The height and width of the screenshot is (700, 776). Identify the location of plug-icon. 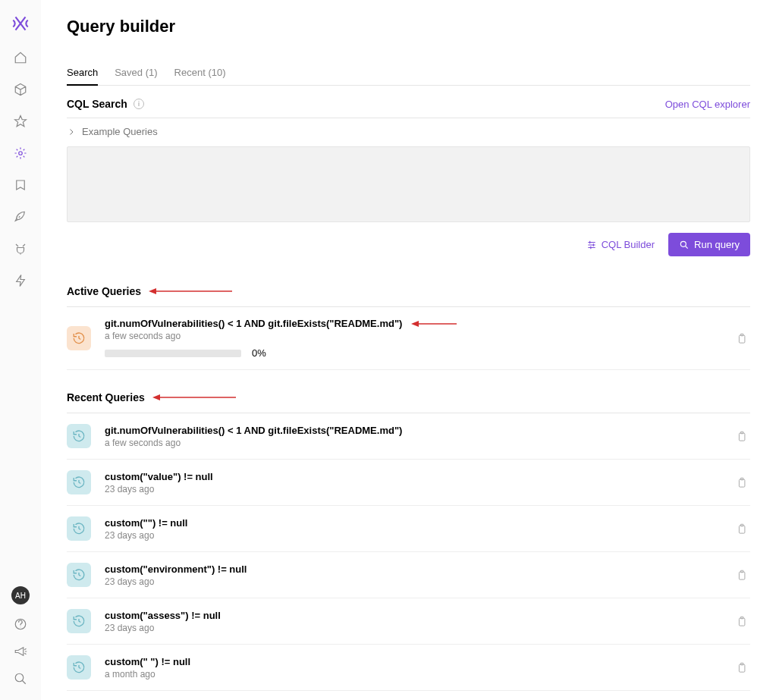
(20, 249).